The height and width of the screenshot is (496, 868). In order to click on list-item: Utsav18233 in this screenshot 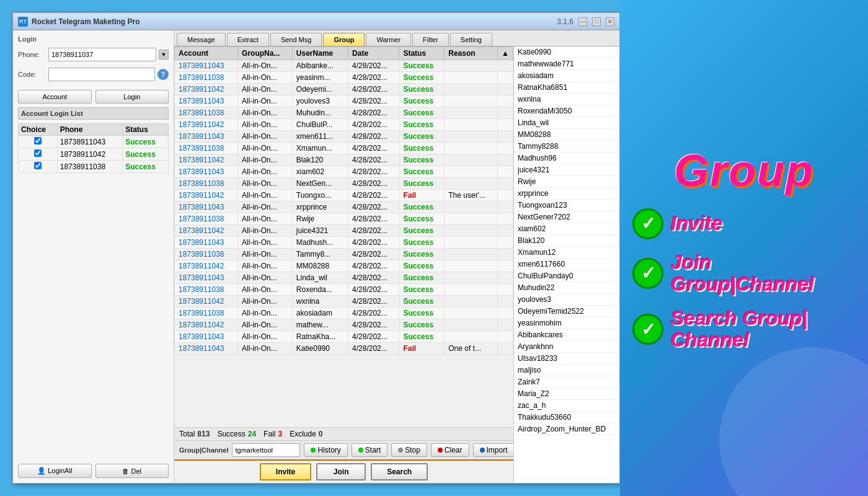, I will do `click(567, 358)`.